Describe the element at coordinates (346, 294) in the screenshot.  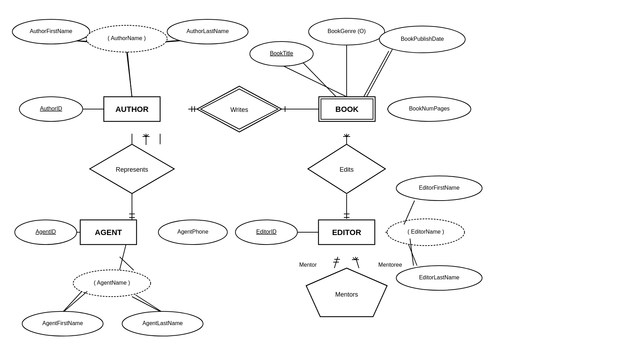
I see `mentors-label: Mentors` at that location.